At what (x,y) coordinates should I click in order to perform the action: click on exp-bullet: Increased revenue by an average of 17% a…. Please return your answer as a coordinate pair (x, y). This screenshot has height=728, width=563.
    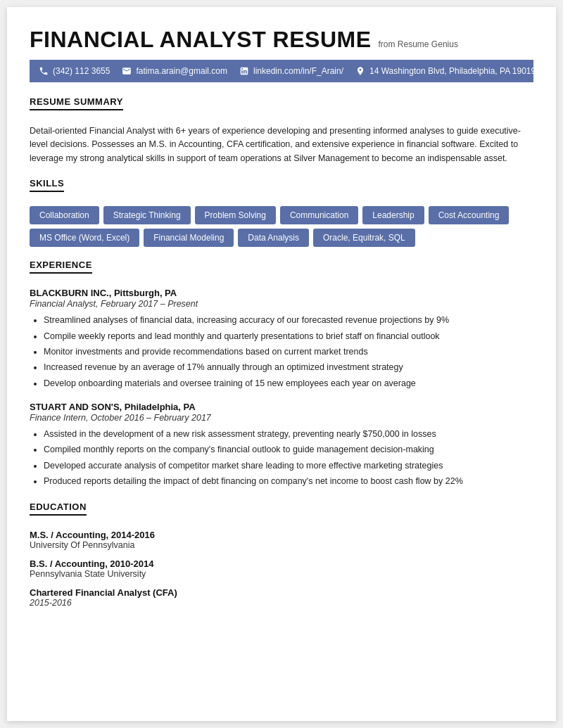
    Looking at the image, I should click on (289, 367).